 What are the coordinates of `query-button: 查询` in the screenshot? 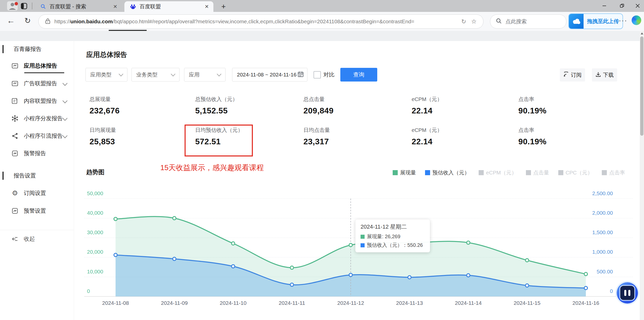 It's located at (359, 75).